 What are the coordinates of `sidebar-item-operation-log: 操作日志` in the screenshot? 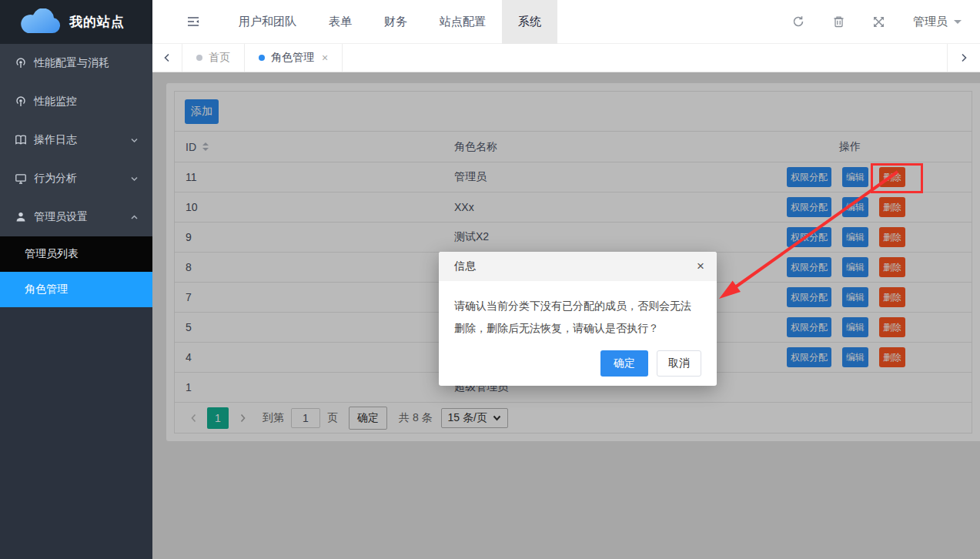 It's located at (76, 140).